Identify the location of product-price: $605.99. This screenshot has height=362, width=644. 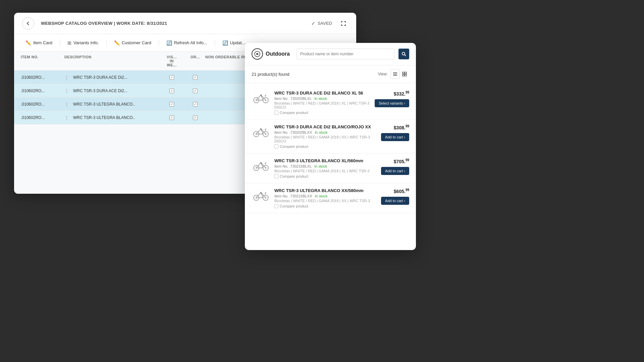
(401, 191).